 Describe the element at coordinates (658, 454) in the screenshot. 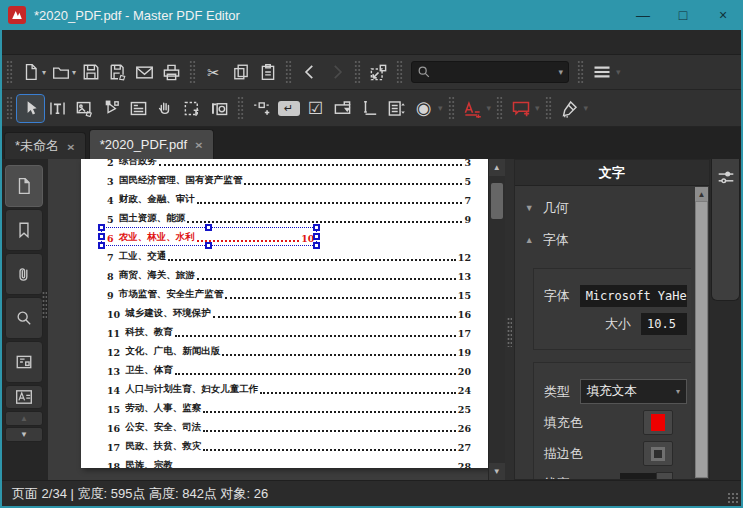

I see `stroke-color-swatch` at that location.